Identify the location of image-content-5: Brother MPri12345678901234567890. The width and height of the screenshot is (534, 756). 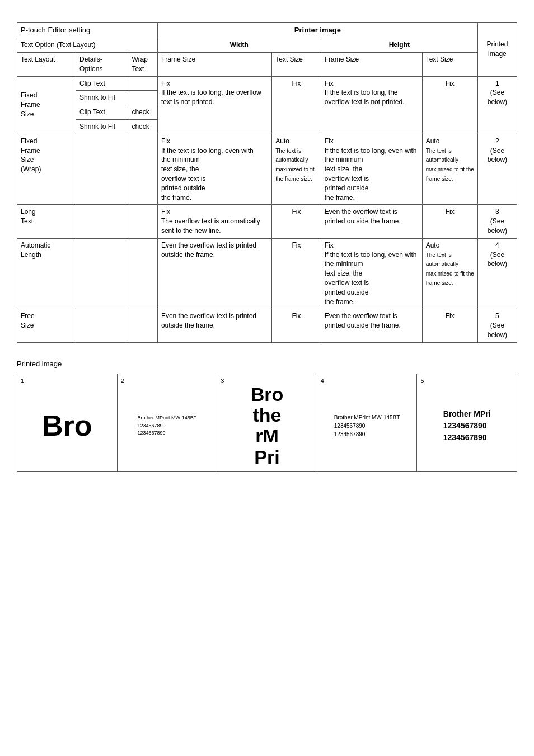
(467, 426).